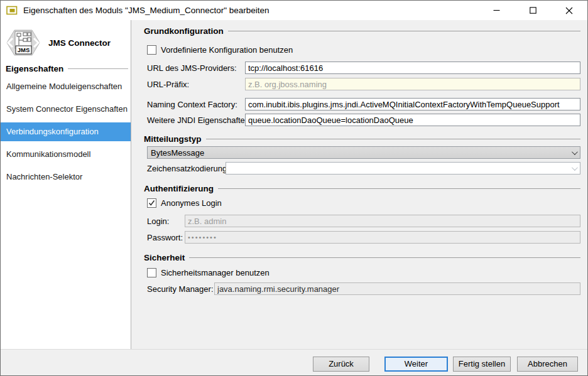 Image resolution: width=588 pixels, height=376 pixels. Describe the element at coordinates (569, 10) in the screenshot. I see `close-button` at that location.